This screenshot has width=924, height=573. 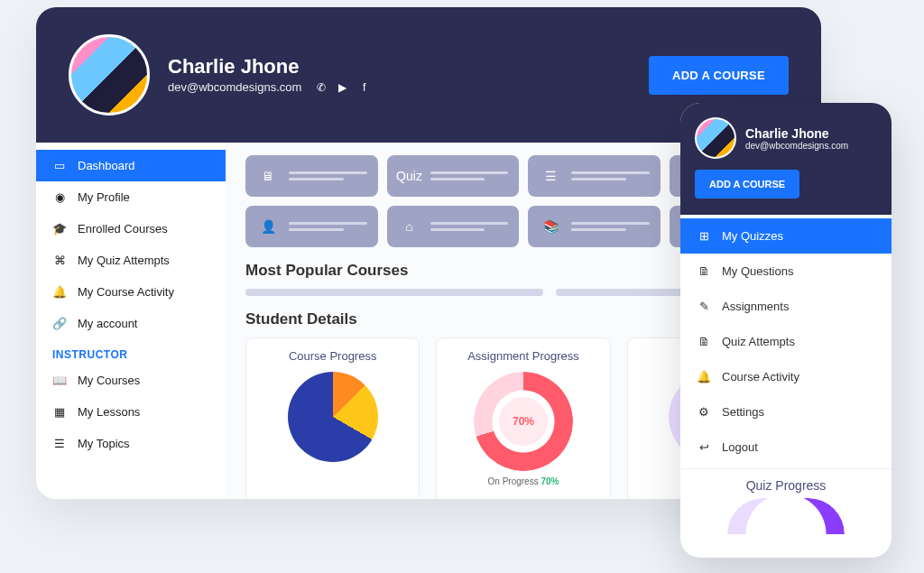 What do you see at coordinates (343, 88) in the screenshot?
I see `youtube-icon: ▶` at bounding box center [343, 88].